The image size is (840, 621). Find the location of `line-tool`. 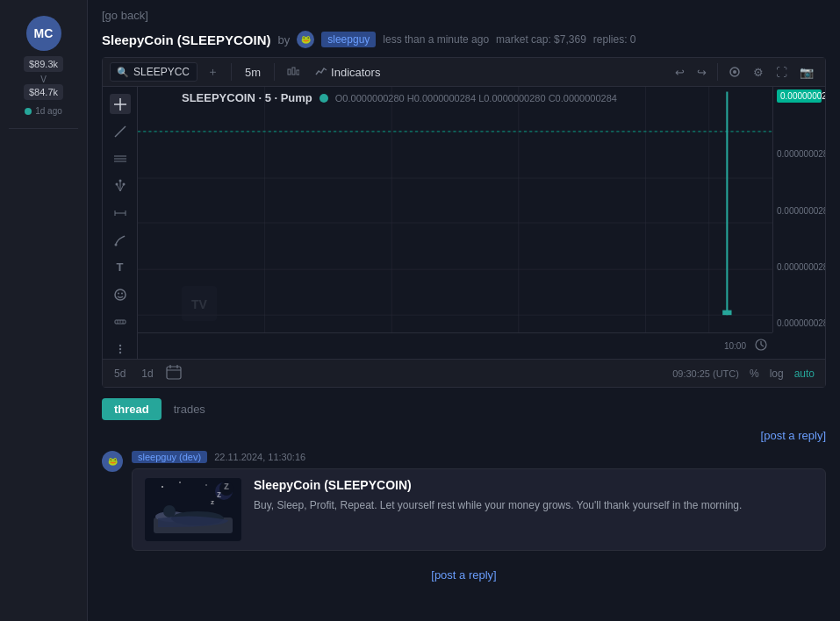

line-tool is located at coordinates (120, 132).